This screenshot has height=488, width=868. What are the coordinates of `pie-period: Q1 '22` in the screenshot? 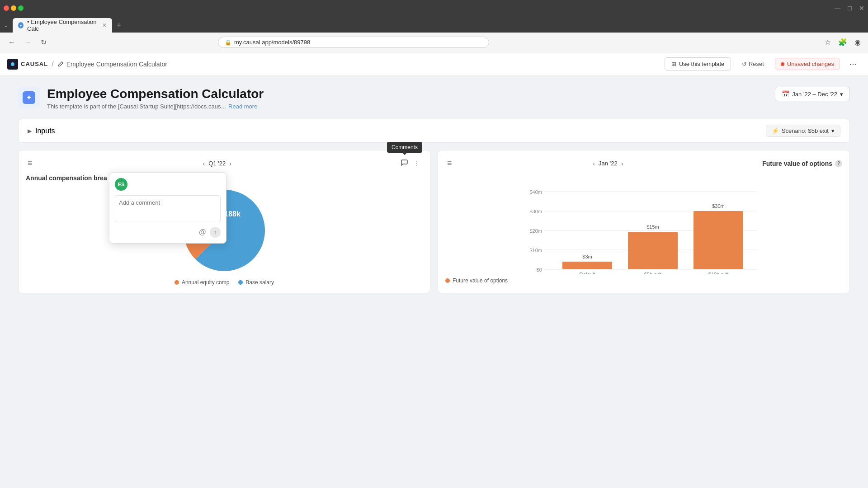 It's located at (217, 164).